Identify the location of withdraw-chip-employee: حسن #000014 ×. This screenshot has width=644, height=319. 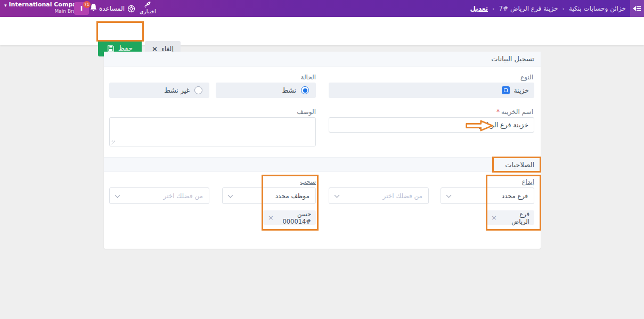
(290, 217).